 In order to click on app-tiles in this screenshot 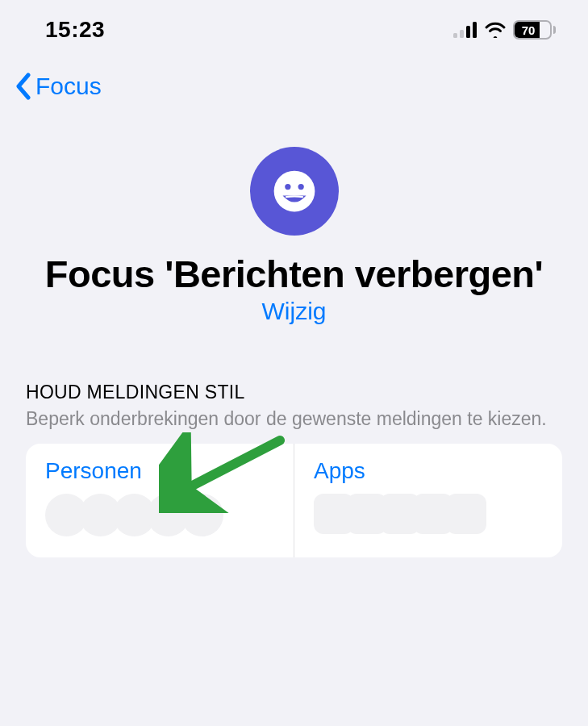, I will do `click(428, 514)`.